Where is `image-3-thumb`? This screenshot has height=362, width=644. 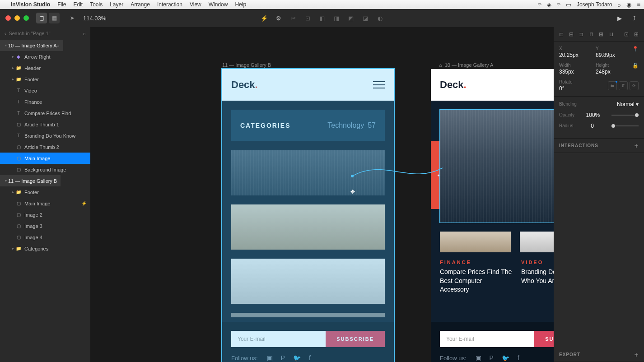 image-3-thumb is located at coordinates (308, 281).